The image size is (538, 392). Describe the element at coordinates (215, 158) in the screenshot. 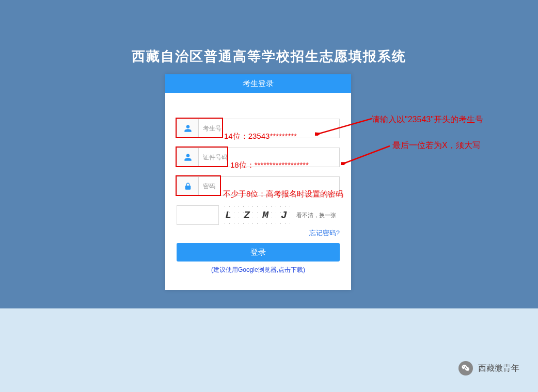

I see `id-label: 证件号码` at that location.